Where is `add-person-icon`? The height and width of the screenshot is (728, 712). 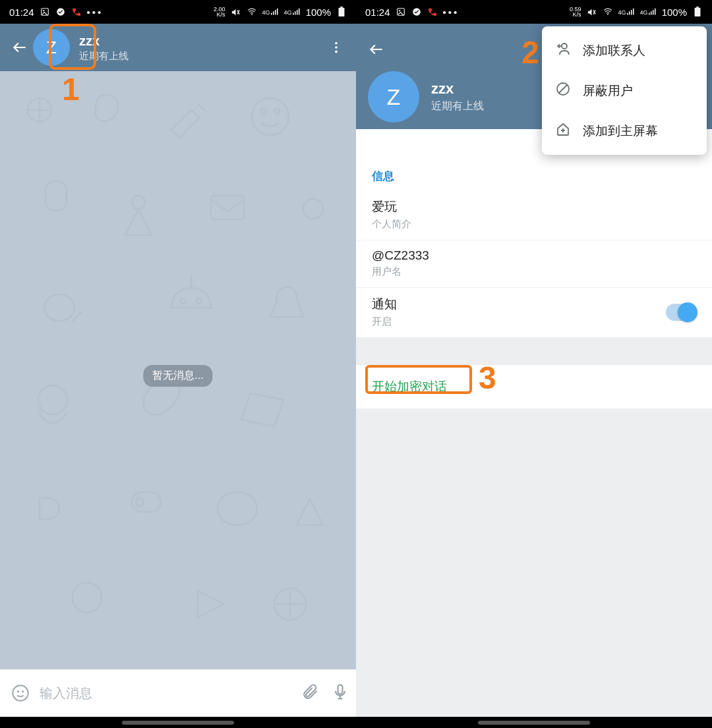 add-person-icon is located at coordinates (563, 50).